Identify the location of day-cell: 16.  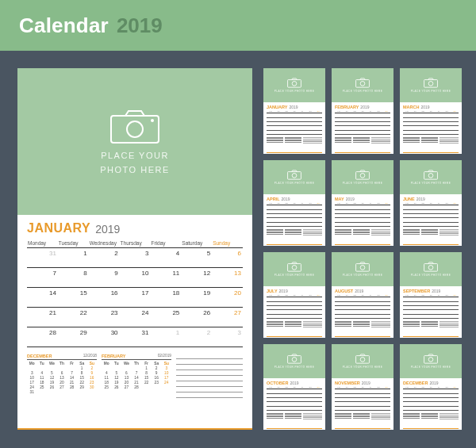
(105, 297).